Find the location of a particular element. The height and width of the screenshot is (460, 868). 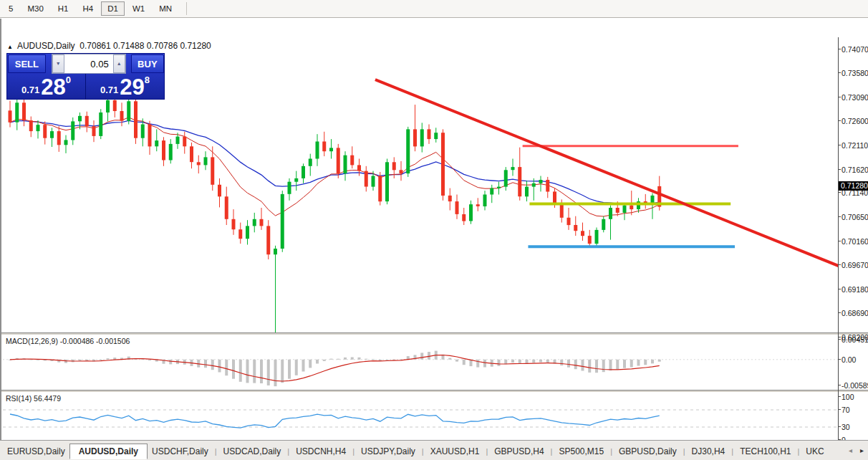

macd-axis-label: 0.004517 is located at coordinates (855, 340).